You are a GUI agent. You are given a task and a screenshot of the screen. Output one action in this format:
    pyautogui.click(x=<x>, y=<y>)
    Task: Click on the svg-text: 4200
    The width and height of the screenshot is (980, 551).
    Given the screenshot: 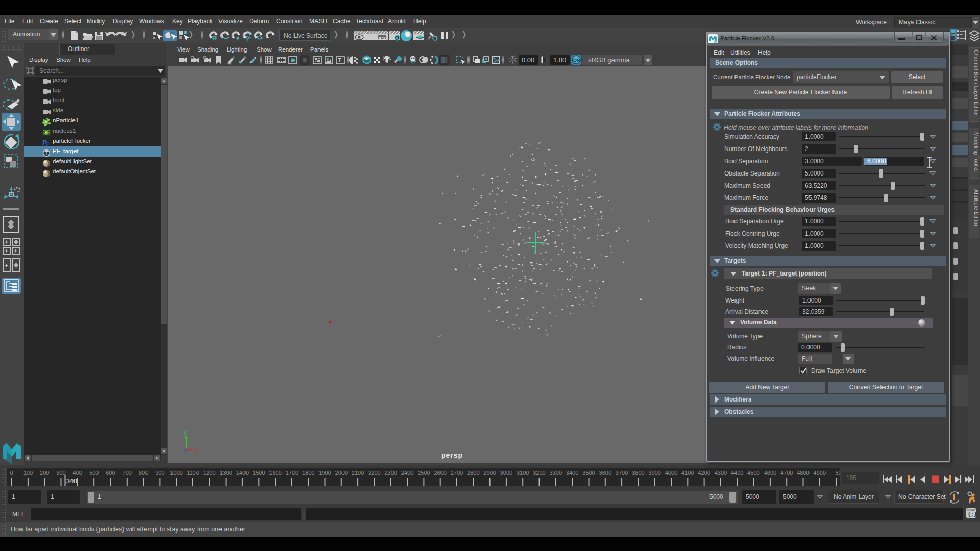 What is the action you would take?
    pyautogui.click(x=704, y=473)
    